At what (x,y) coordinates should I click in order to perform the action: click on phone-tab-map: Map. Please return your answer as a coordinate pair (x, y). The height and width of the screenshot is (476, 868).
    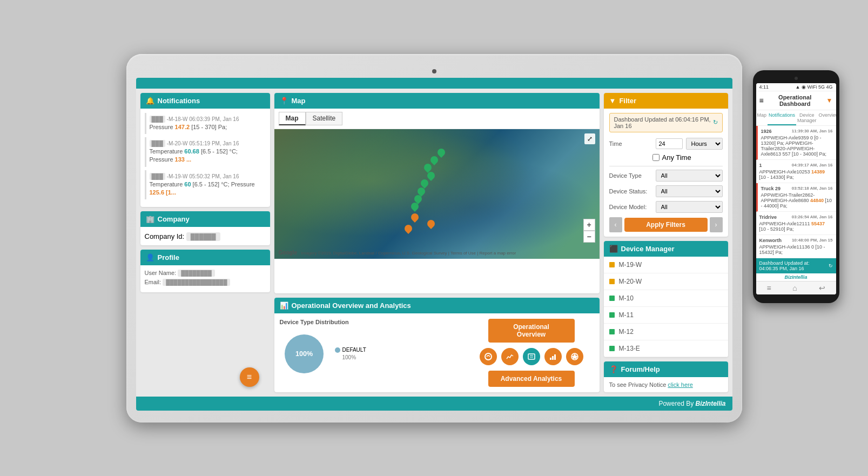
    Looking at the image, I should click on (762, 118).